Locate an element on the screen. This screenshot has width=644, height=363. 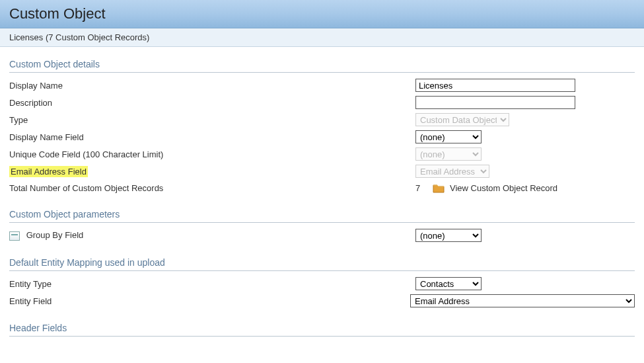
entity-type-select: Contacts is located at coordinates (448, 284).